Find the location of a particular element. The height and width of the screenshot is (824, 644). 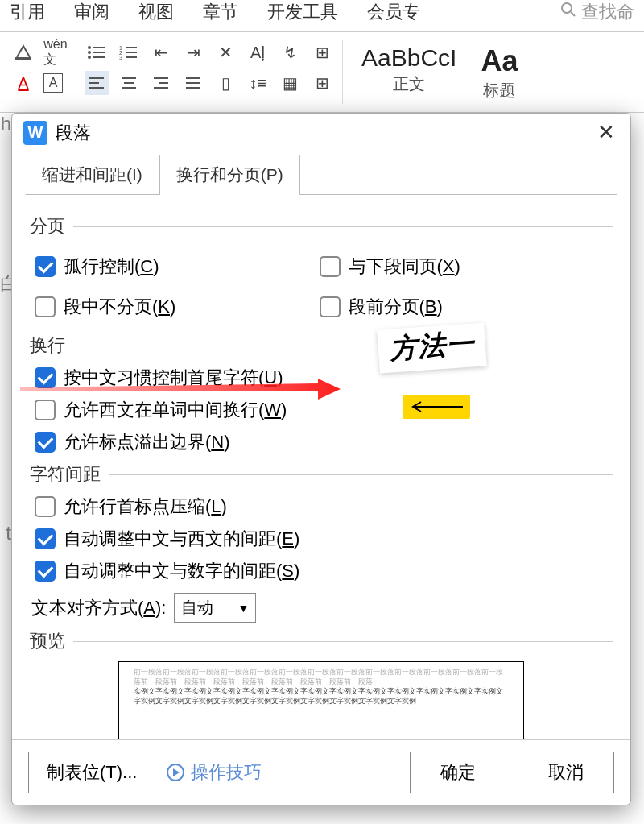

text-direction-icon: Aļ is located at coordinates (258, 52).